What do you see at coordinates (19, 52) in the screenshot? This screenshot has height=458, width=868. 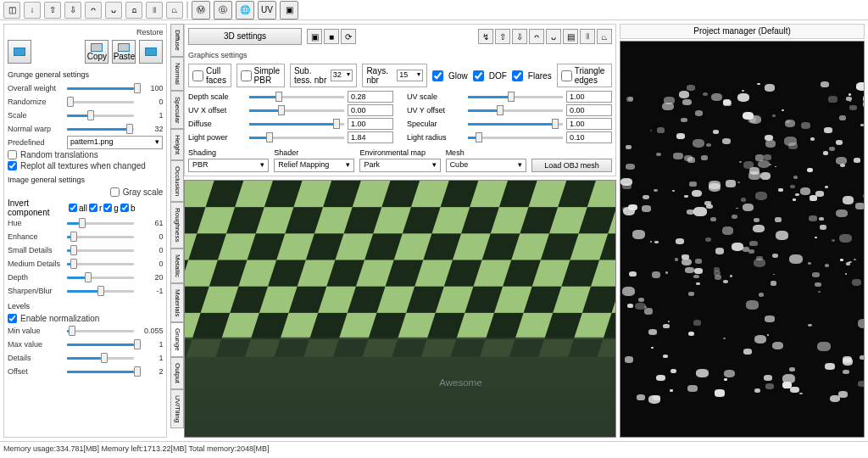 I see `save-button` at bounding box center [19, 52].